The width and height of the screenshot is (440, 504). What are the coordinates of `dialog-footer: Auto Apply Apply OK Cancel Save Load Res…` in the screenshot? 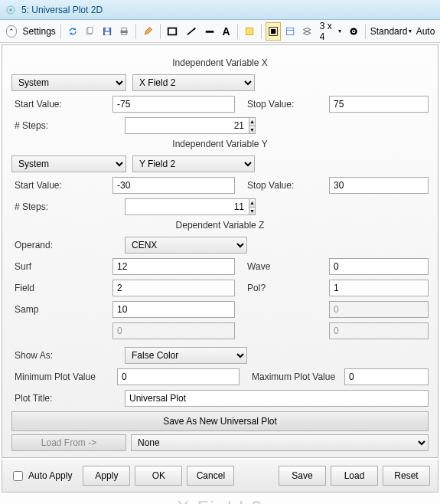 It's located at (220, 476).